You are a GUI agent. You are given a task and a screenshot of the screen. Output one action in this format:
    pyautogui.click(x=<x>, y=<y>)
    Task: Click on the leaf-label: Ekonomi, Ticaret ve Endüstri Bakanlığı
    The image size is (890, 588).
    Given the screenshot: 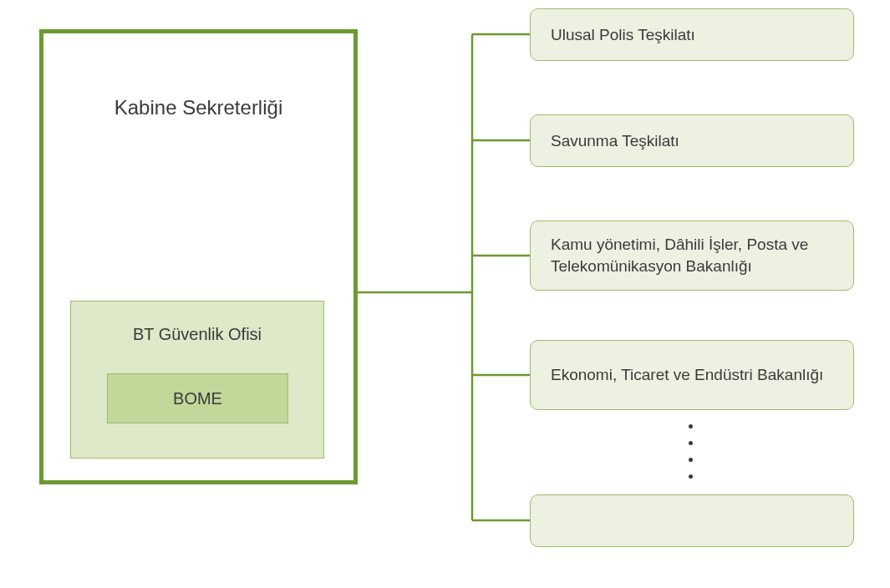 What is the action you would take?
    pyautogui.click(x=687, y=375)
    